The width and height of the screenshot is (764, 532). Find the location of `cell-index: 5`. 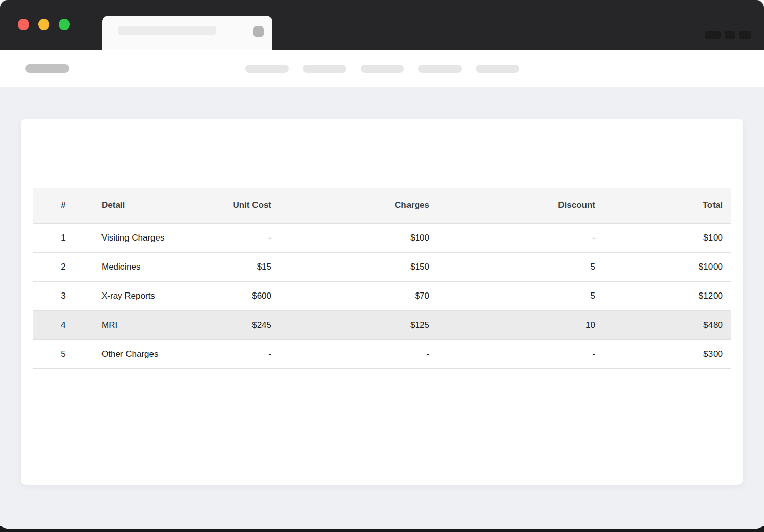

cell-index: 5 is located at coordinates (63, 354).